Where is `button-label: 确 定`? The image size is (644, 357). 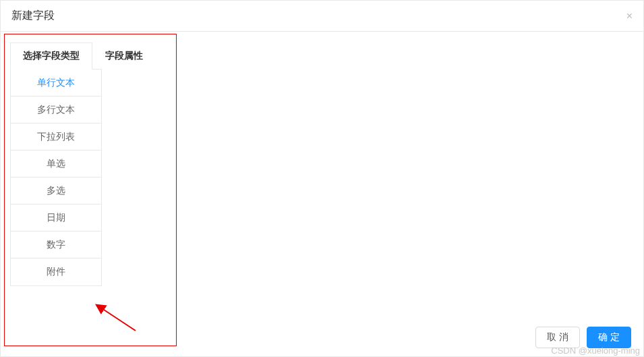 button-label: 确 定 is located at coordinates (609, 337).